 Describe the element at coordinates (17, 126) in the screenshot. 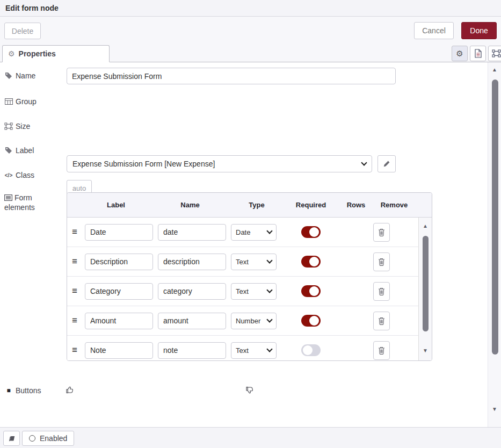

I see `size-field-label: Size` at that location.